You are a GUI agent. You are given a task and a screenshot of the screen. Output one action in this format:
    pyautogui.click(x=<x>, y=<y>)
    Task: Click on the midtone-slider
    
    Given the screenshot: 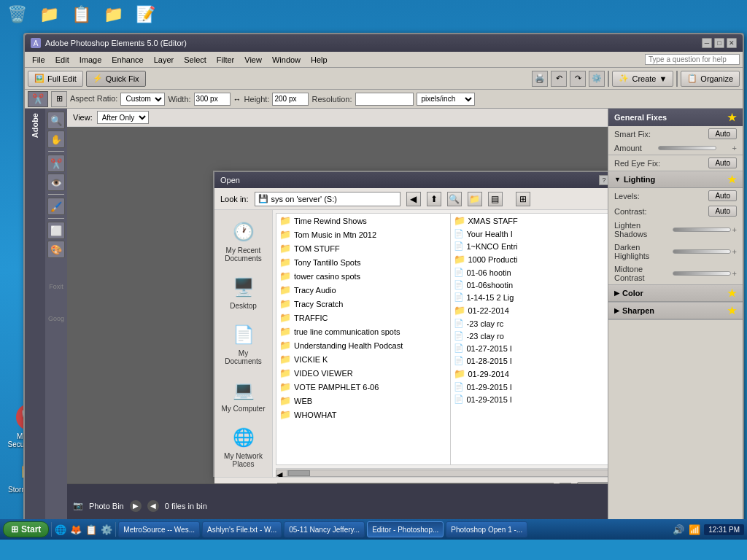 What is the action you would take?
    pyautogui.click(x=702, y=273)
    